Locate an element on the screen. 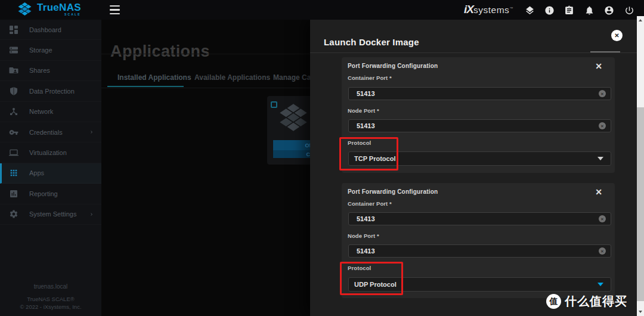  sidebar-label: Apps is located at coordinates (37, 173).